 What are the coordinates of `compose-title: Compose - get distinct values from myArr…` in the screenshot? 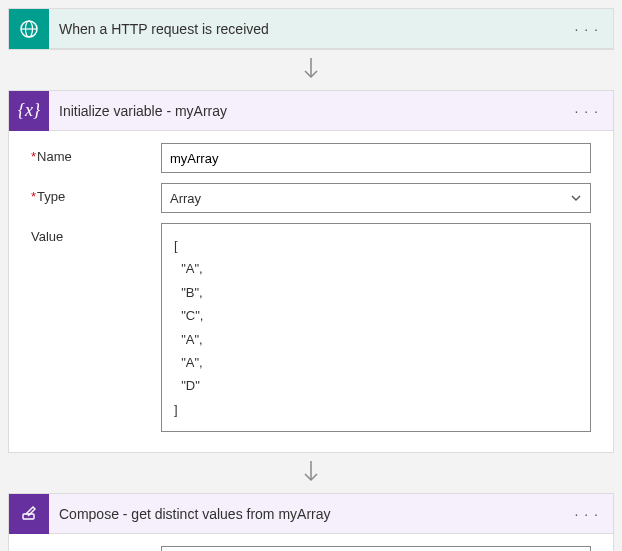 It's located at (309, 514).